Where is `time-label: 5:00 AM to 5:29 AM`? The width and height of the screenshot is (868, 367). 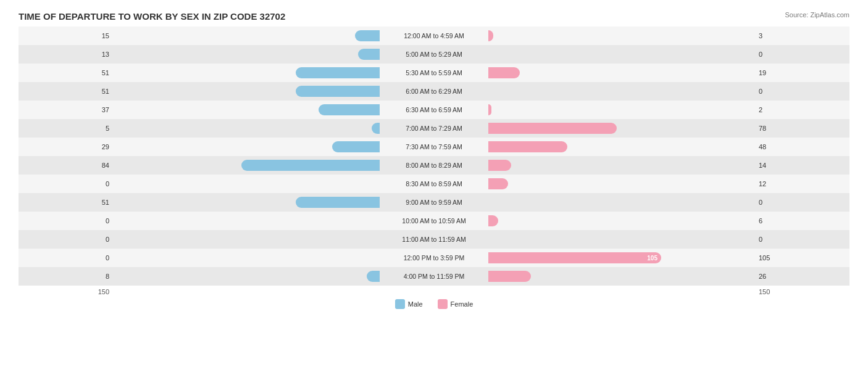 time-label: 5:00 AM to 5:29 AM is located at coordinates (434, 54).